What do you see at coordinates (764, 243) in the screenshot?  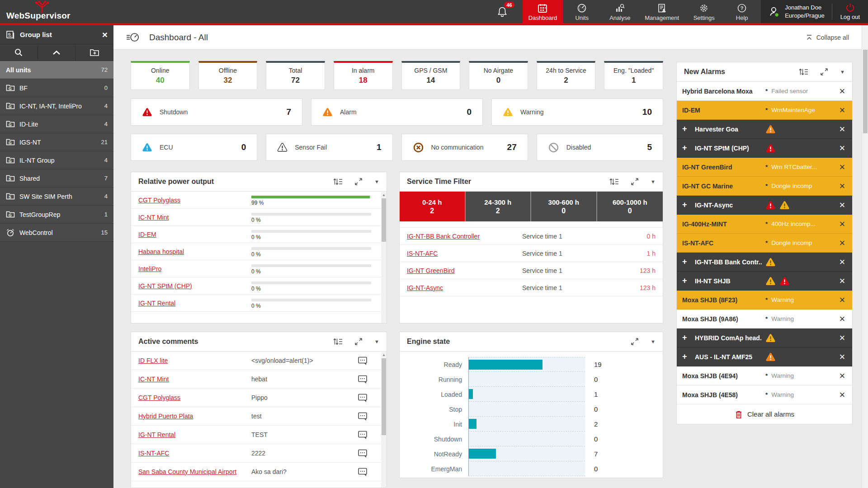 I see `alarm-row-is-nt-afc: IS-NT-AFC*Dongle incomp×` at bounding box center [764, 243].